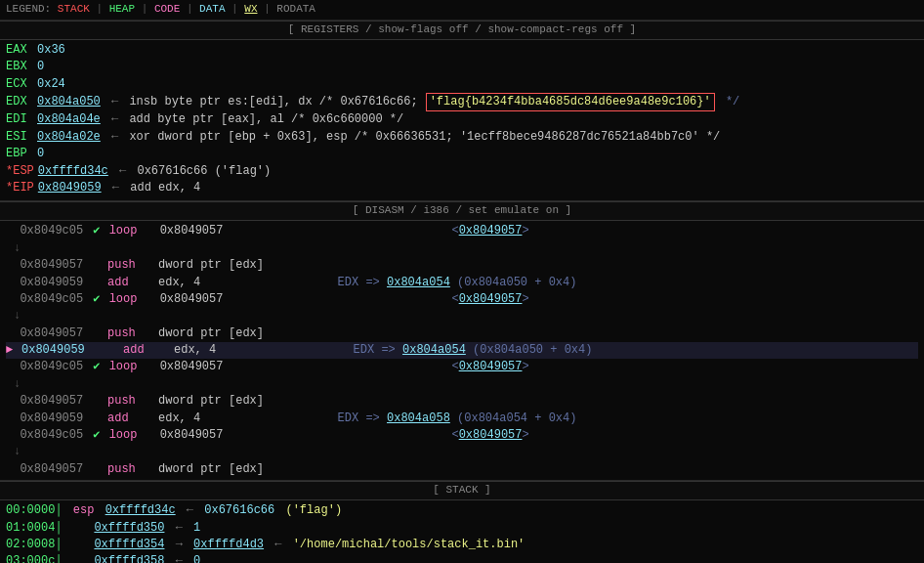  What do you see at coordinates (462, 137) in the screenshot?
I see `register-esi: ESI 0x804a02e ← xor dword ptr [ebp + 0x6…` at bounding box center [462, 137].